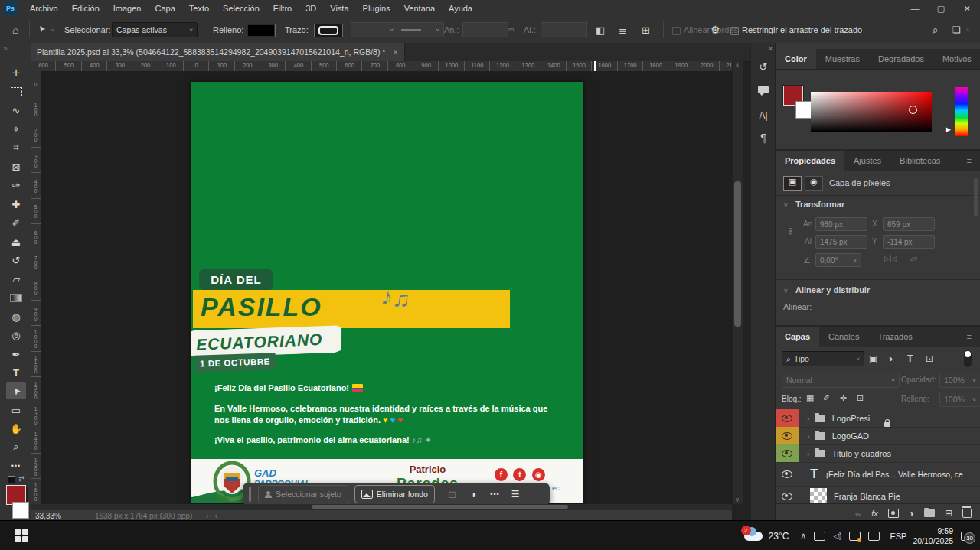  Describe the element at coordinates (890, 359) in the screenshot. I see `filter-adjustment-icon: ◑` at that location.